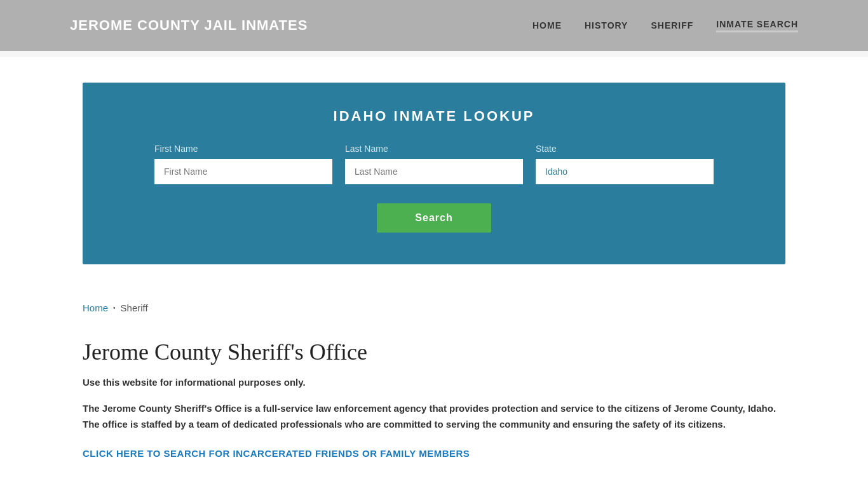 This screenshot has height=488, width=868. What do you see at coordinates (672, 25) in the screenshot?
I see `nav-sheriff: SHERIFF` at bounding box center [672, 25].